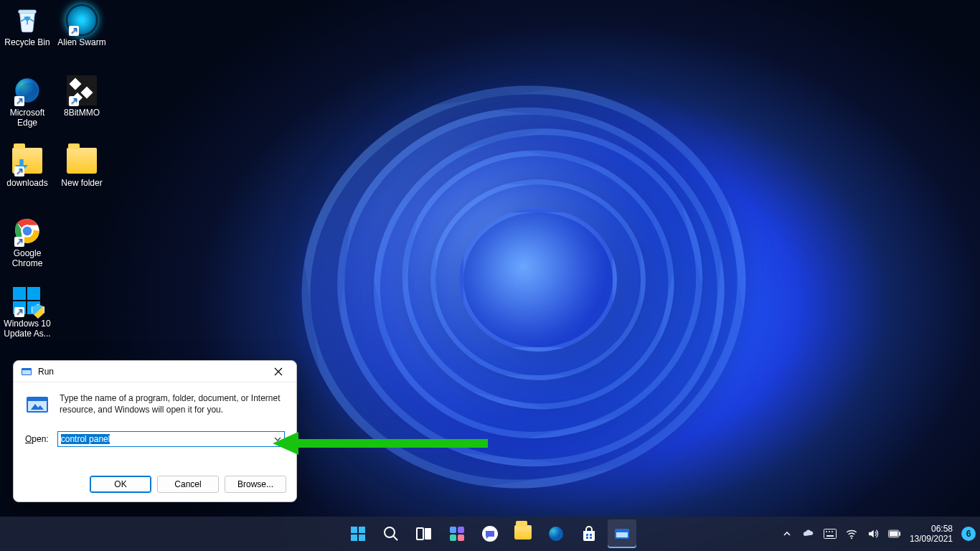 The height and width of the screenshot is (551, 980). What do you see at coordinates (490, 534) in the screenshot?
I see `chat-button` at bounding box center [490, 534].